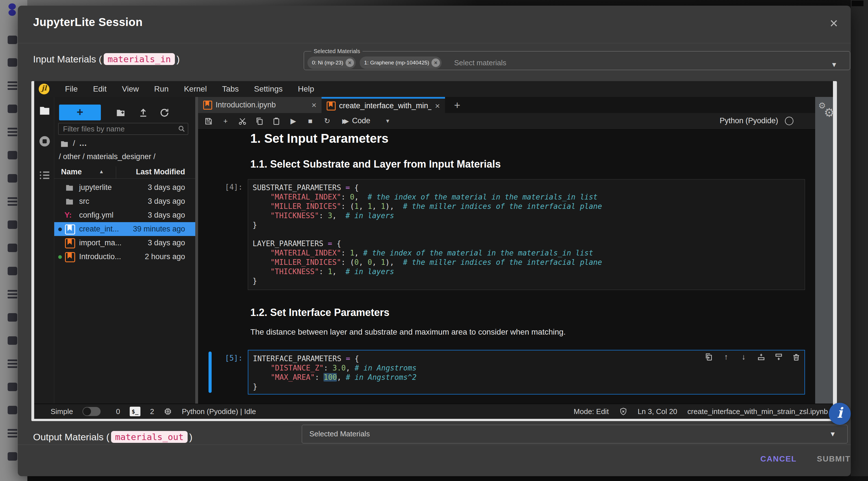  Describe the element at coordinates (371, 121) in the screenshot. I see `cell-type-select: Code ▾` at that location.